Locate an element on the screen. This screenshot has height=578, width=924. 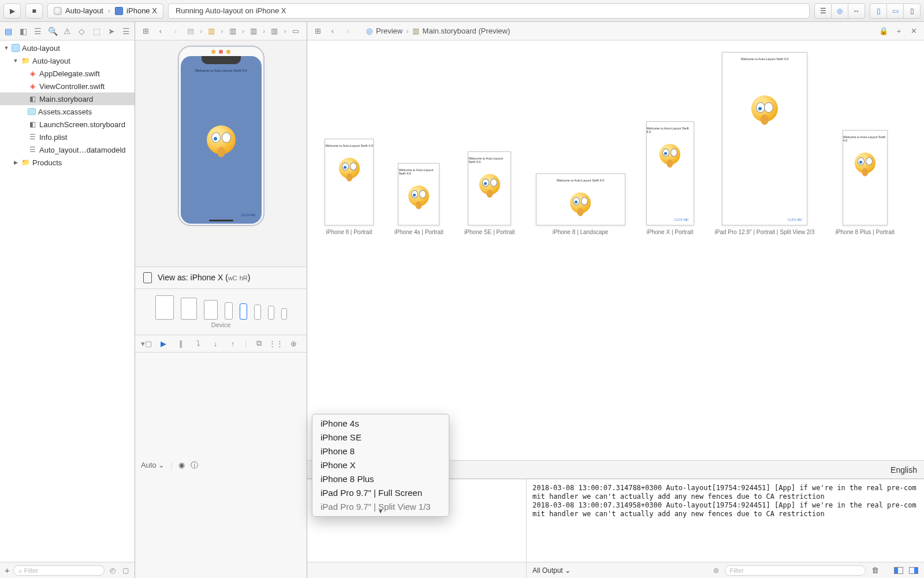
root-view: Welcome to Auto-Layout Swift 4.0 CLICK M… is located at coordinates (221, 140).